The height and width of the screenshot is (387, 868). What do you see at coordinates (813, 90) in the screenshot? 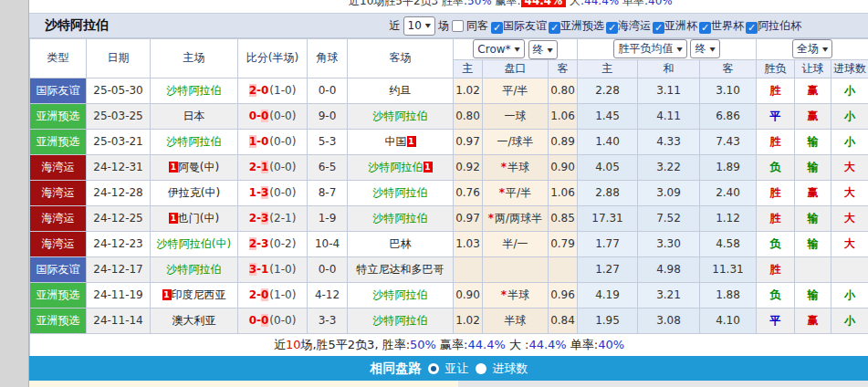
I see `handicap-result-cell: 赢` at bounding box center [813, 90].